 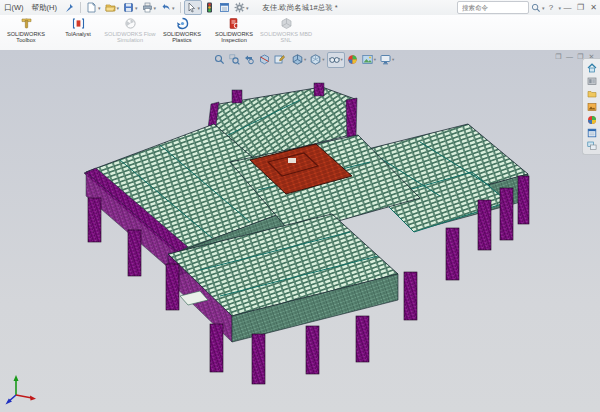 I want to click on section-view-icon, so click(x=264, y=60).